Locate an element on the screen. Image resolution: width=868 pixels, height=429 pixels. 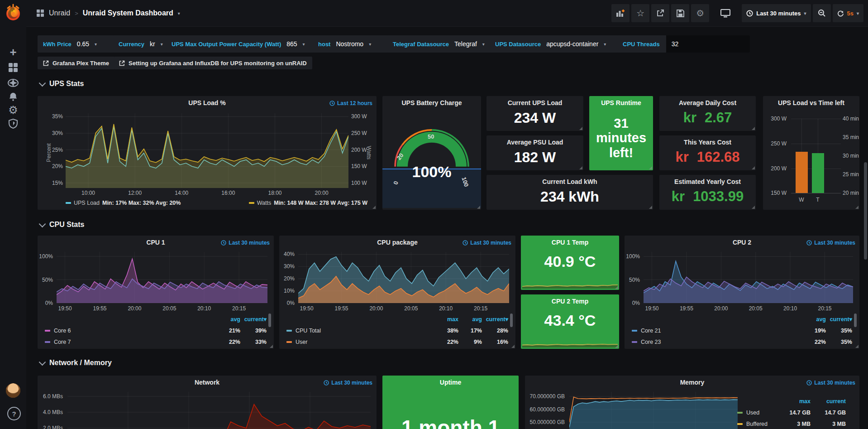
link-label: Setting up Grafana and InfluxDB for UPS … is located at coordinates (218, 63).